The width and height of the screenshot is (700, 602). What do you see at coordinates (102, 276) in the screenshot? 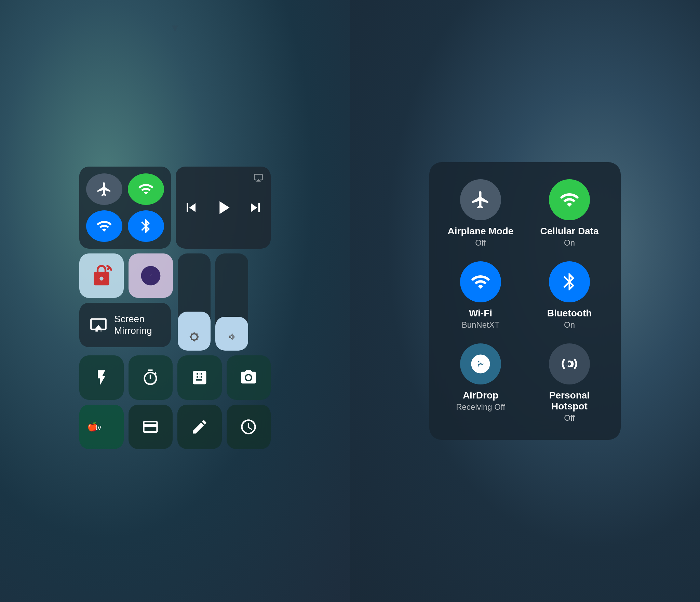
I see `lock-rotation-button` at bounding box center [102, 276].